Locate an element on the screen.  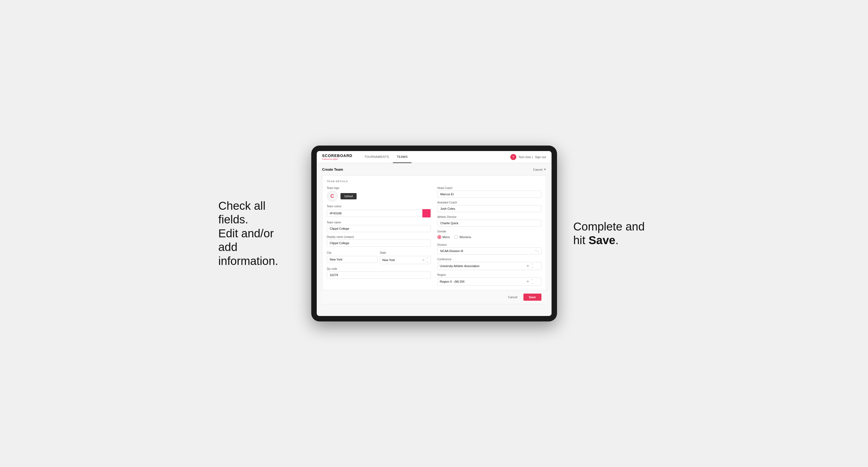
zip-input is located at coordinates (379, 275).